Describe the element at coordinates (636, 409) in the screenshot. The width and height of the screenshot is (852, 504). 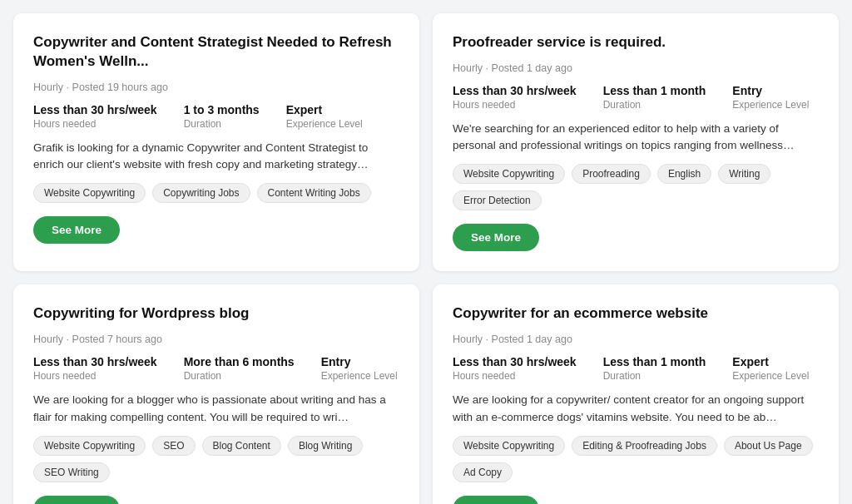
I see `card-description: We are looking for a copywriter/ content…` at that location.